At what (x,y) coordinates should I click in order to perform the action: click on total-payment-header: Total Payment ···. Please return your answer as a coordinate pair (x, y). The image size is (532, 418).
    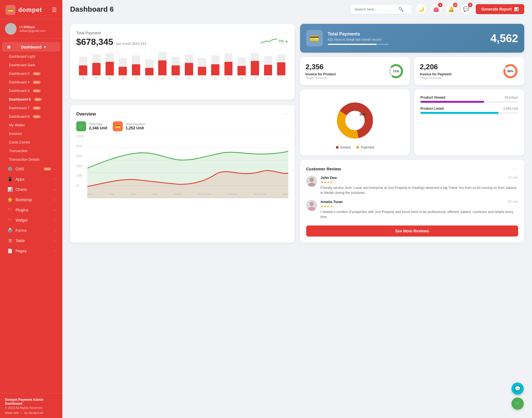
    Looking at the image, I should click on (182, 33).